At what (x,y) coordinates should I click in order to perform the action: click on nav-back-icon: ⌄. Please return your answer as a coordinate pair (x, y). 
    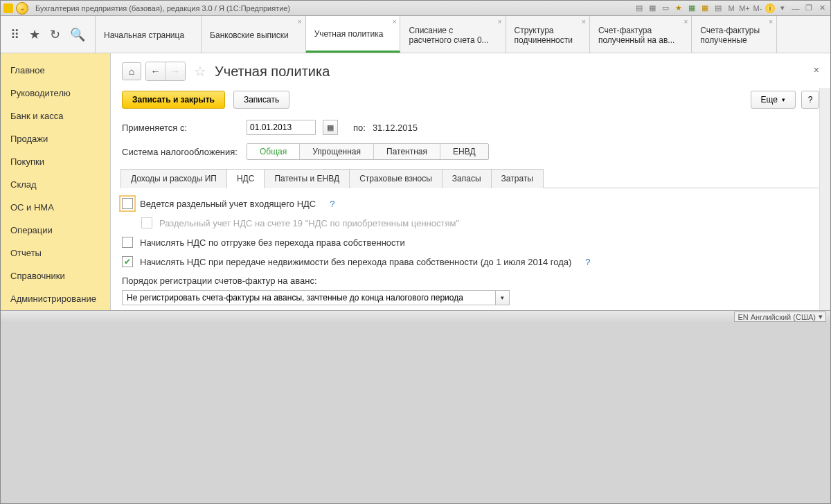
    Looking at the image, I should click on (22, 8).